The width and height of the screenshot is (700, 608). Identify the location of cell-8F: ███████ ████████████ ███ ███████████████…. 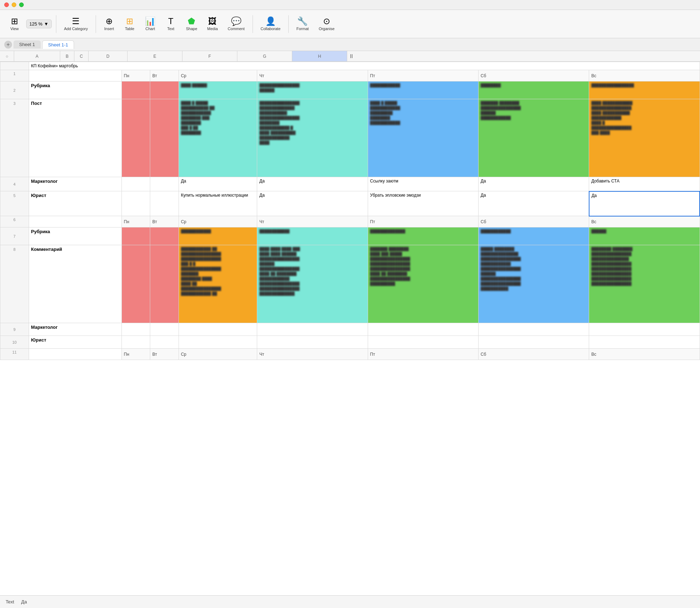
(423, 284).